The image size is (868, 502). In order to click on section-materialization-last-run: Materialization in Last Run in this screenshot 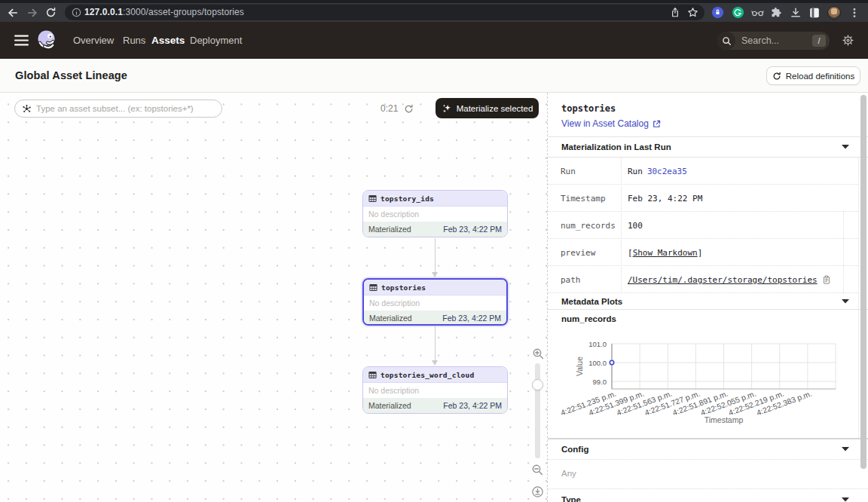, I will do `click(708, 148)`.